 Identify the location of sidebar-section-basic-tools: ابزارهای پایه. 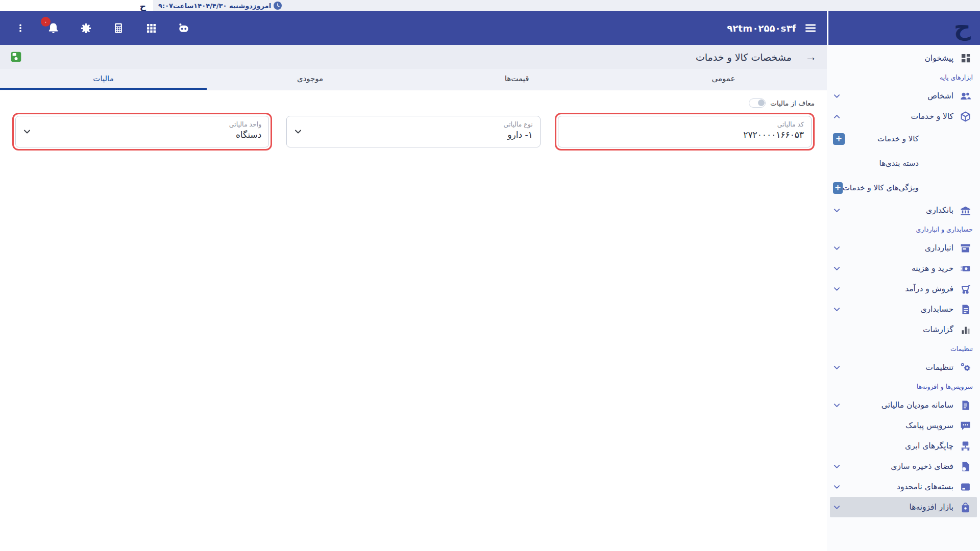
(903, 77).